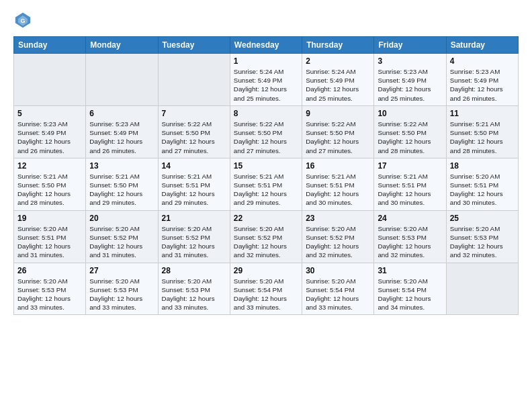  What do you see at coordinates (193, 132) in the screenshot?
I see `day-cell: 7Sunrise: 5:22 AM Sunset: 5:50 PM Daylig…` at bounding box center [193, 132].